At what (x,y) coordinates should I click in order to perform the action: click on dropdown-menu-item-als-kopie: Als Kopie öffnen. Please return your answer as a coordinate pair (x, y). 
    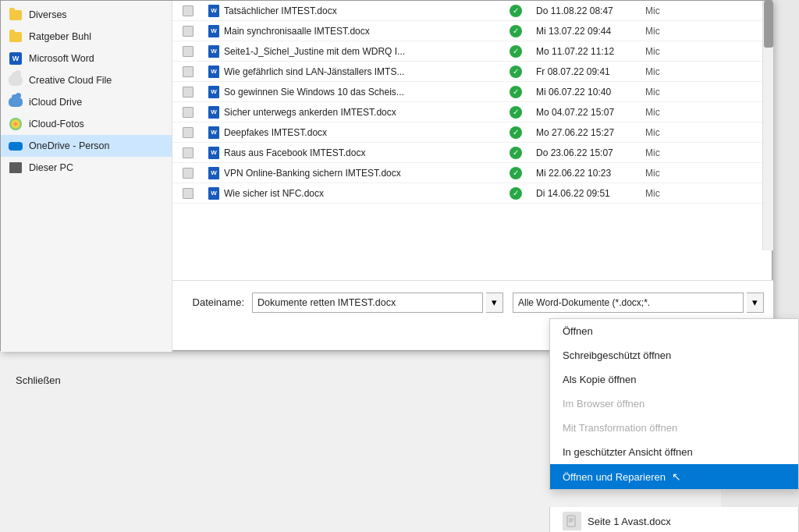
    Looking at the image, I should click on (674, 379).